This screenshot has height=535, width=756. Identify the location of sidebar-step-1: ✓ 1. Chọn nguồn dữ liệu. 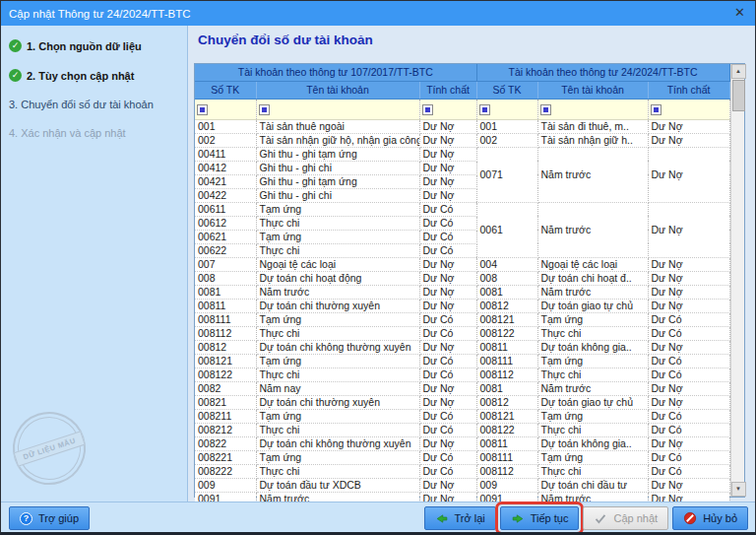
(93, 45).